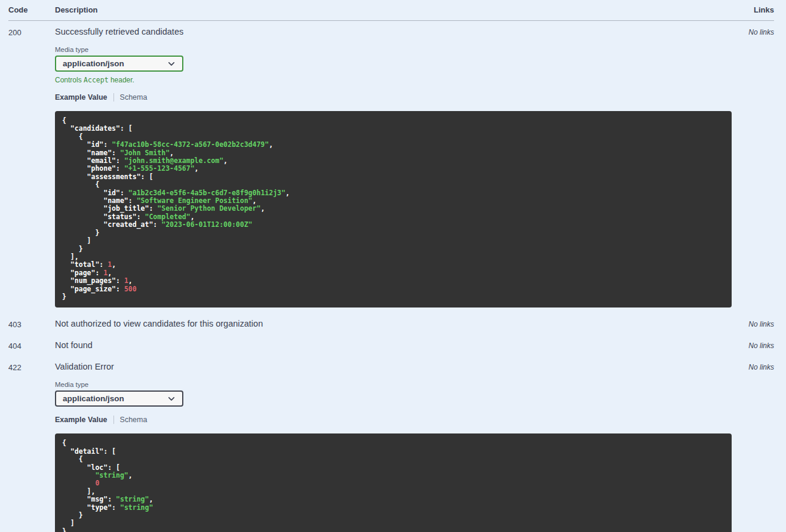  Describe the element at coordinates (393, 10) in the screenshot. I see `header-description: Description` at that location.